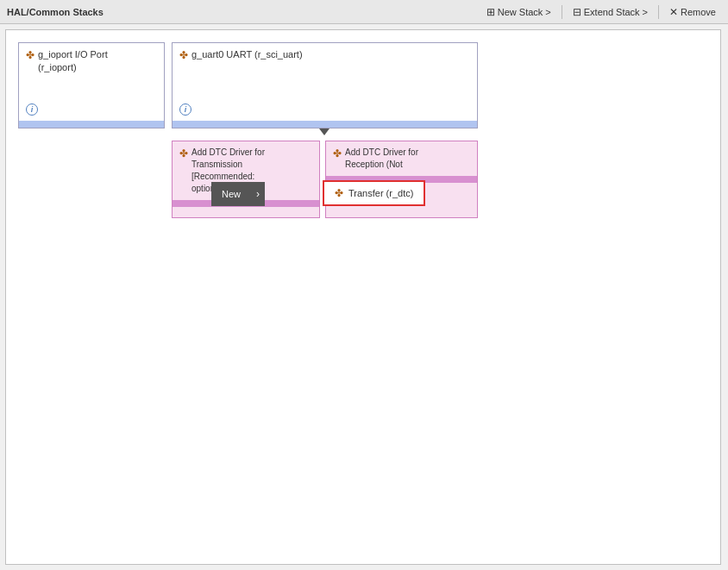 This screenshot has width=728, height=570. What do you see at coordinates (231, 194) in the screenshot?
I see `context-menu-new: New` at bounding box center [231, 194].